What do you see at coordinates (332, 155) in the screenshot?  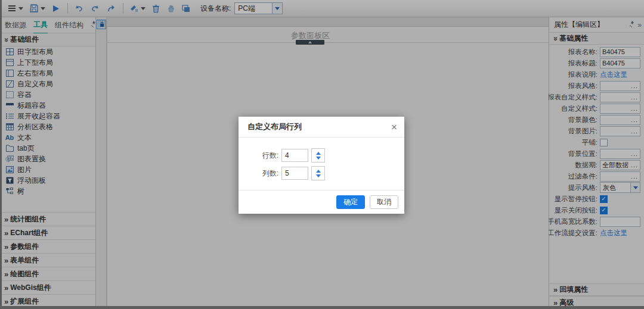 I see `rows-field-row: 行数:` at bounding box center [332, 155].